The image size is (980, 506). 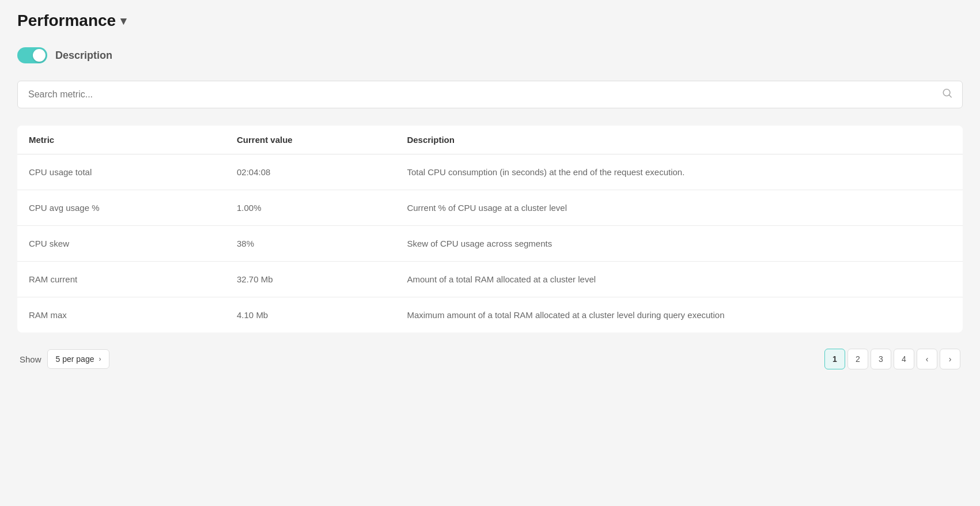 What do you see at coordinates (310, 140) in the screenshot?
I see `col-header-value: Current value` at bounding box center [310, 140].